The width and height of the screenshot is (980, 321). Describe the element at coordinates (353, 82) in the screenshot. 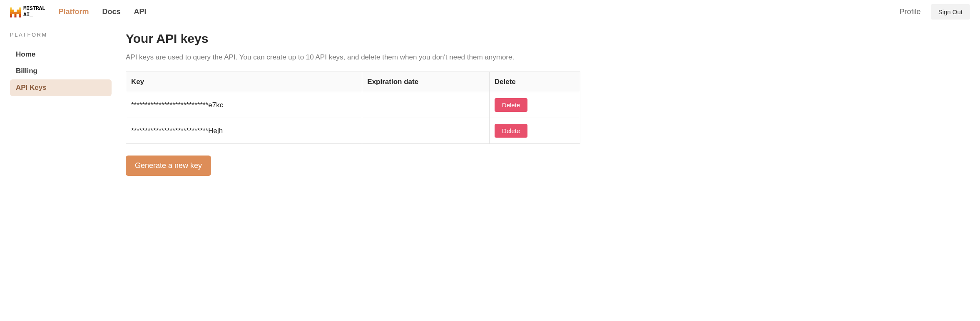

I see `table-header-row: Key Expiration date Delete` at that location.